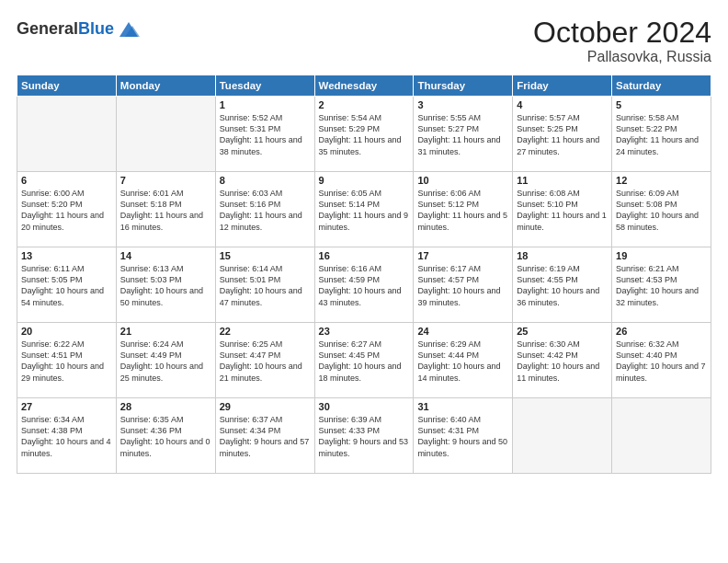 Image resolution: width=728 pixels, height=563 pixels. Describe the element at coordinates (662, 86) in the screenshot. I see `weekday-header-saturday: Saturday` at that location.